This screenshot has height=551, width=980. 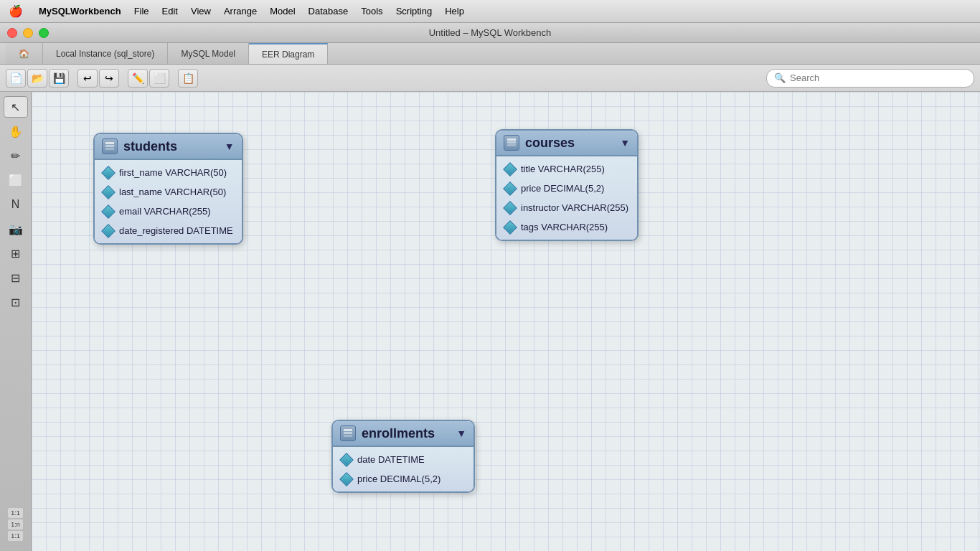 I want to click on undo-button: ↩, so click(x=88, y=78).